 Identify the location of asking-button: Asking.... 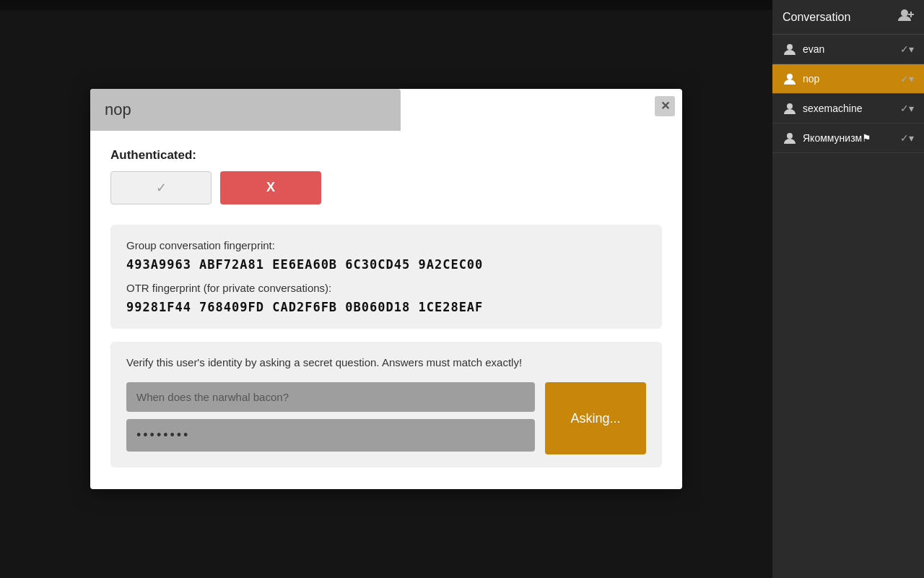
(596, 418).